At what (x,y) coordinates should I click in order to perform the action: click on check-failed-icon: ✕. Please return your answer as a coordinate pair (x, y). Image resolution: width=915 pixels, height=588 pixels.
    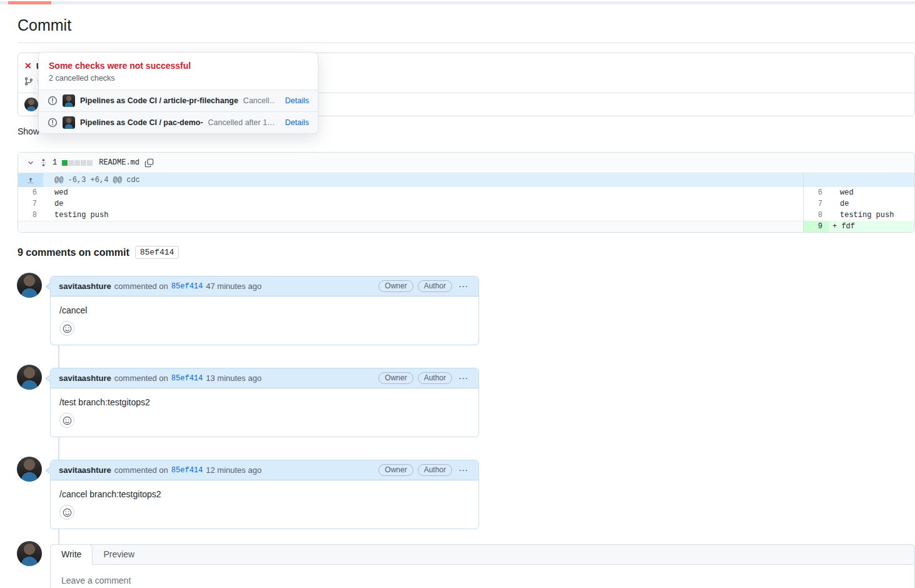
    Looking at the image, I should click on (28, 66).